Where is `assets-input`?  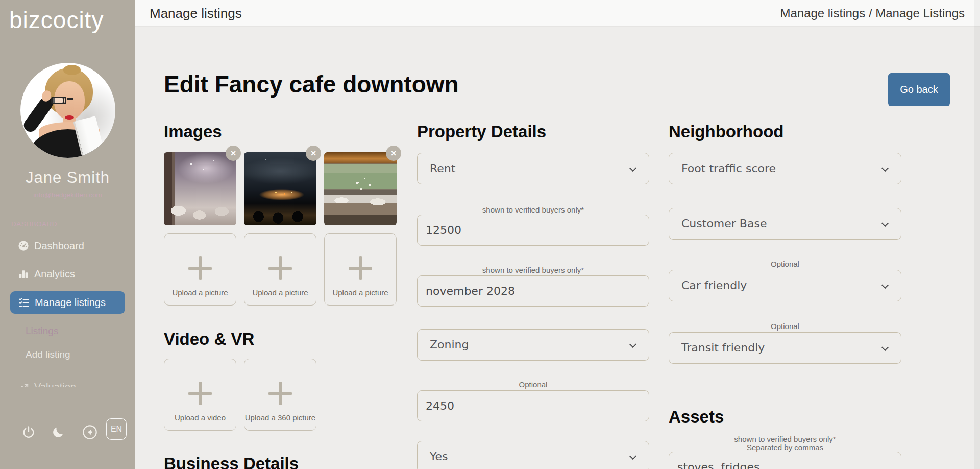
assets-input is located at coordinates (785, 460).